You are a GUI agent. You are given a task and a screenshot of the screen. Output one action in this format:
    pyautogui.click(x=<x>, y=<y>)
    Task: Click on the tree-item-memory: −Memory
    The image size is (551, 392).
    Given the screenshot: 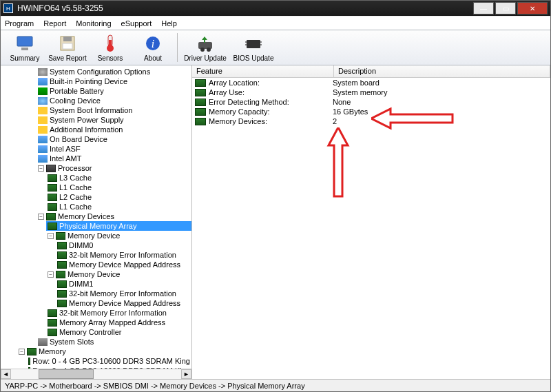 What is the action you would take?
    pyautogui.click(x=105, y=351)
    